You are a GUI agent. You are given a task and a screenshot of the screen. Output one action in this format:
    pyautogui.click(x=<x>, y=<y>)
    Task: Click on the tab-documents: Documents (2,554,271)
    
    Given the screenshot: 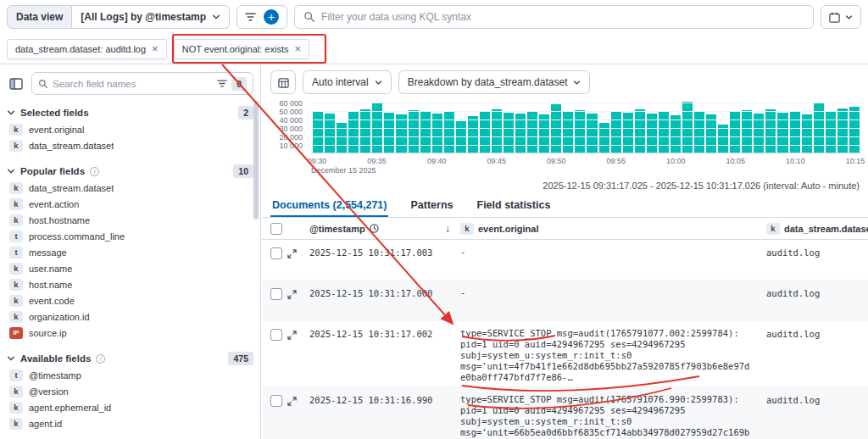 What is the action you would take?
    pyautogui.click(x=329, y=205)
    